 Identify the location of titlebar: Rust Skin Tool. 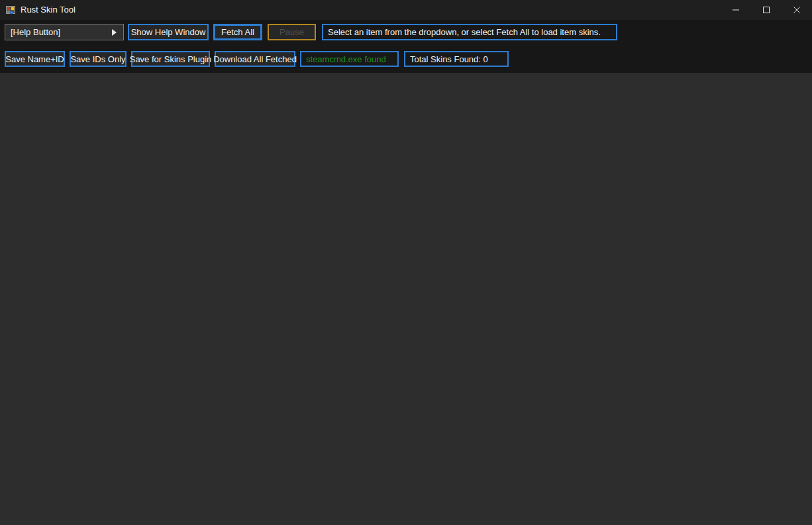
(406, 10).